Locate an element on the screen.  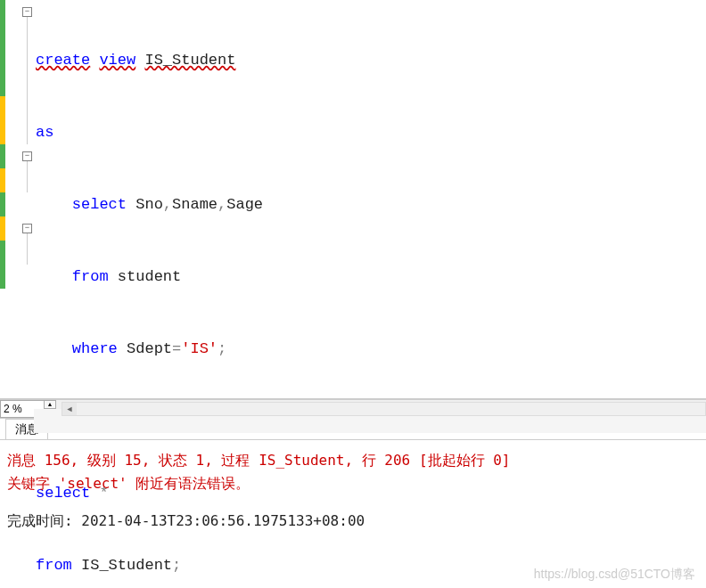
error-message: 关键字 'select' 附近有语法错误。 is located at coordinates (353, 484).